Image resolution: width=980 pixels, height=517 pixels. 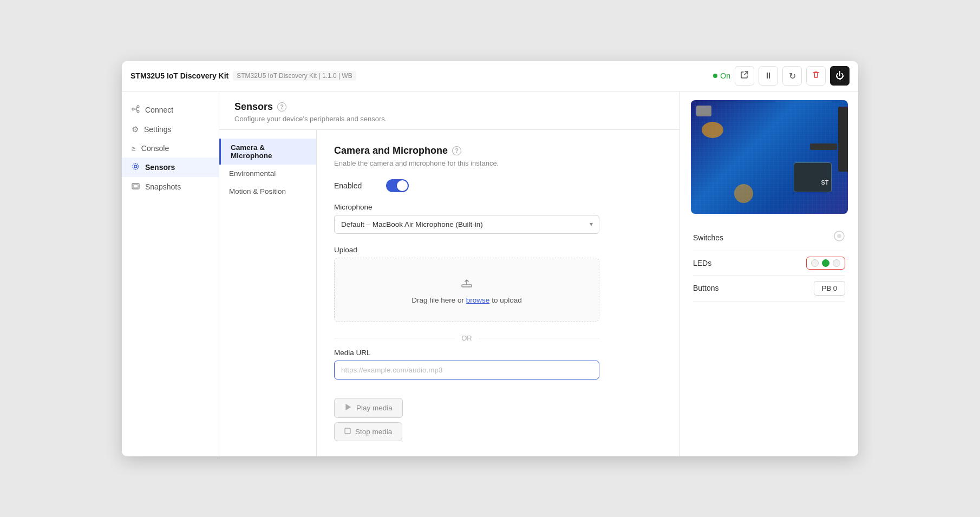 I want to click on sidebar-label-settings: Settings, so click(x=158, y=129).